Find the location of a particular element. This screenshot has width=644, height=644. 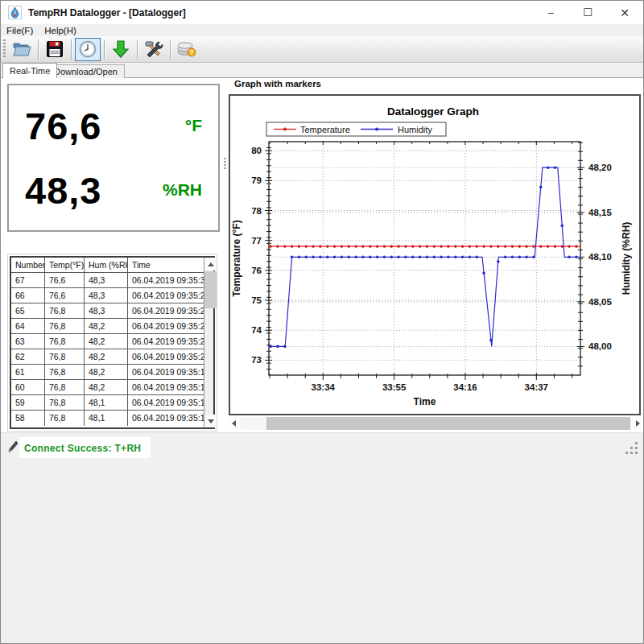

graph-panel-grip is located at coordinates (225, 164).